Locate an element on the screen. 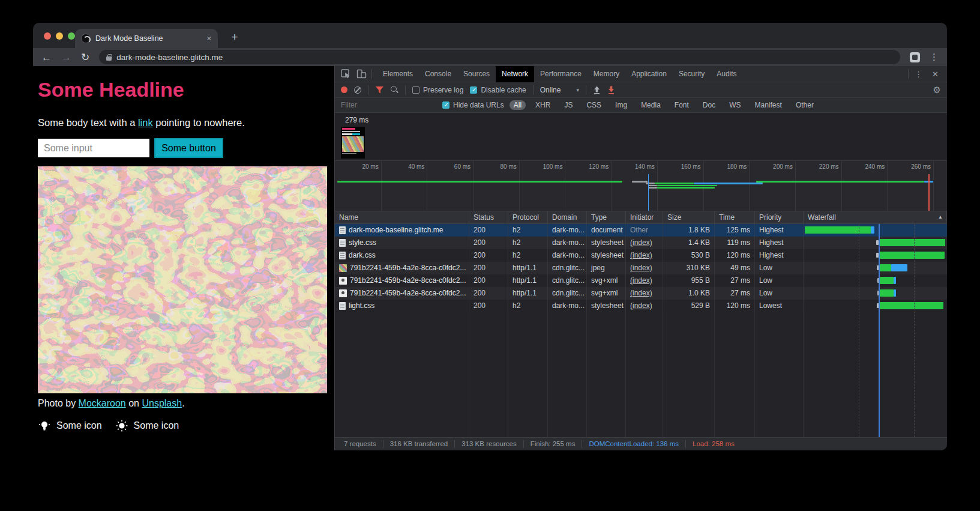 Image resolution: width=980 pixels, height=511 pixels. network-request-row: style.css200h2dark-mo...stylesheet(index… is located at coordinates (641, 243).